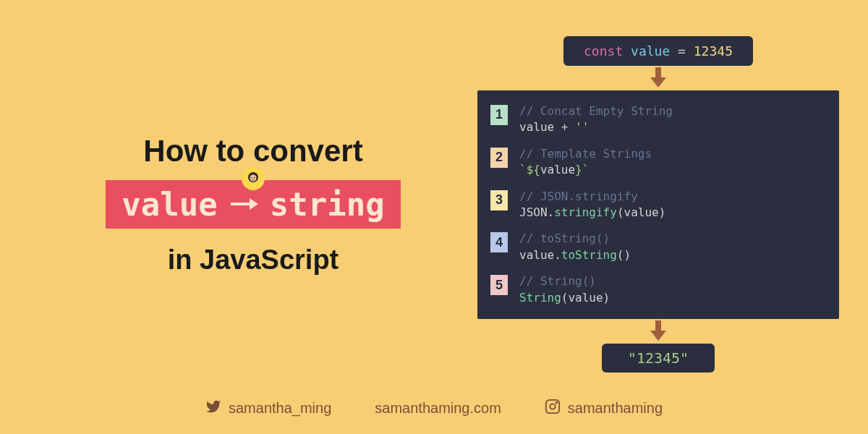  Describe the element at coordinates (586, 162) in the screenshot. I see `method-code: // Template Strings `${value}`` at that location.